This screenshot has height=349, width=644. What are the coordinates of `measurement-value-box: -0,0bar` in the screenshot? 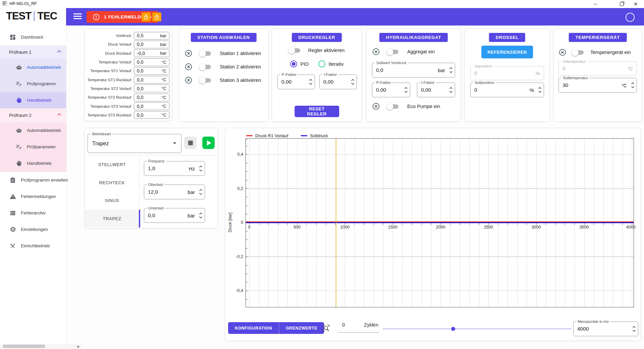 It's located at (152, 53).